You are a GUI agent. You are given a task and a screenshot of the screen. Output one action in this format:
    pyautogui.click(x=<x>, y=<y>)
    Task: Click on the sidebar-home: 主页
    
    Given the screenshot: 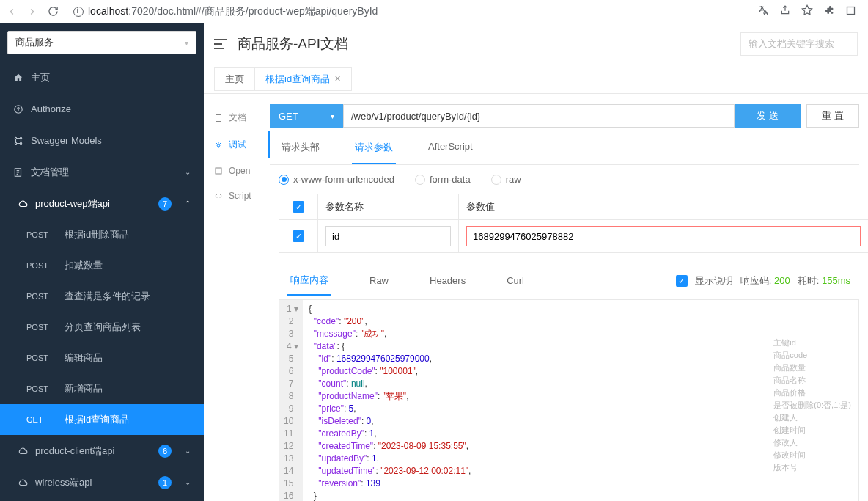 What is the action you would take?
    pyautogui.click(x=102, y=78)
    